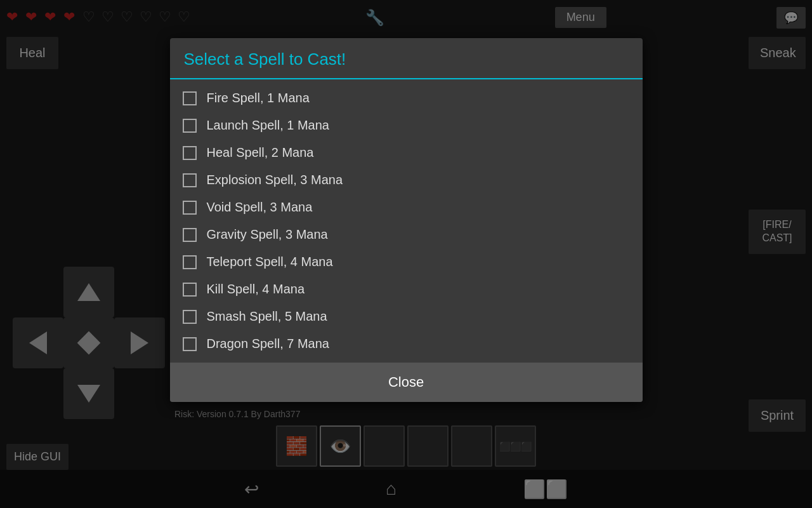  Describe the element at coordinates (270, 262) in the screenshot. I see `spell-name-label: Teleport Spell, 4 Mana` at that location.